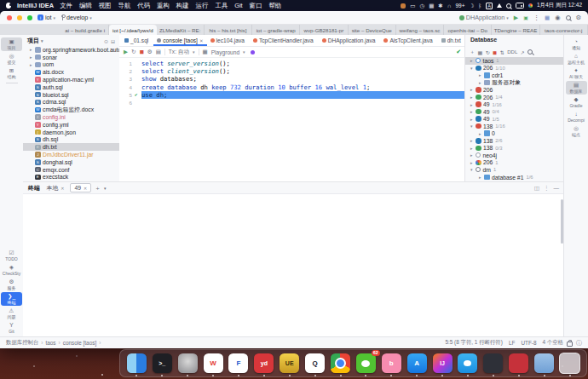 The height and width of the screenshot is (379, 588). I want to click on music-app-icon, so click(518, 363).